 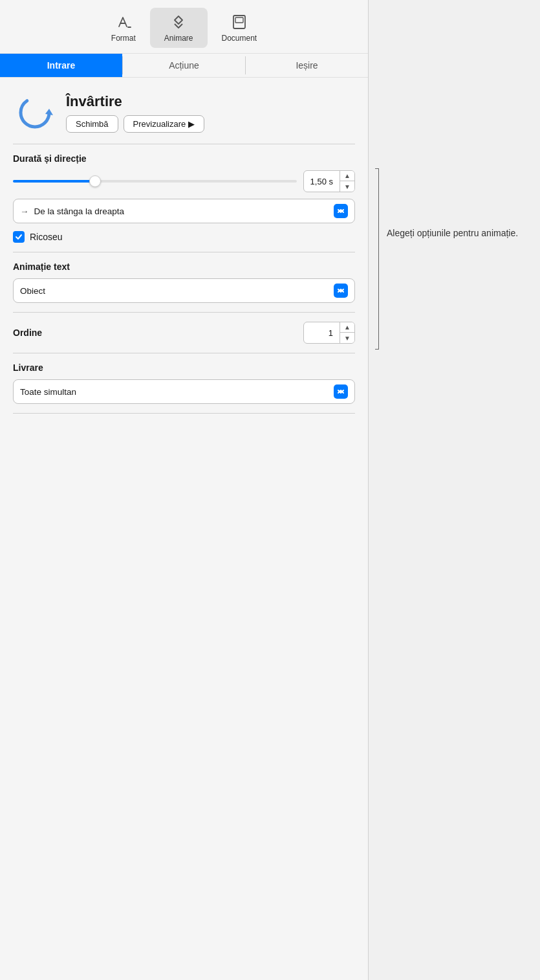 What do you see at coordinates (347, 338) in the screenshot?
I see `order-decrement: ▼` at bounding box center [347, 338].